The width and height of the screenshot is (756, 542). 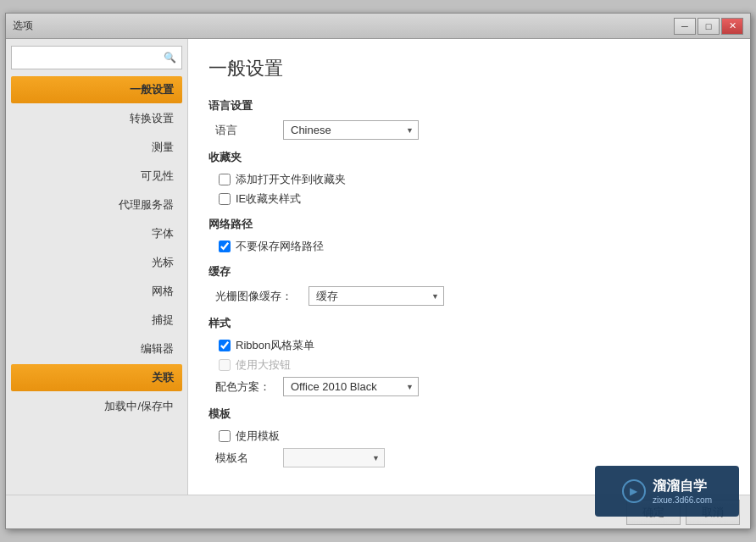 I want to click on add-favorites-checkbox, so click(x=225, y=180).